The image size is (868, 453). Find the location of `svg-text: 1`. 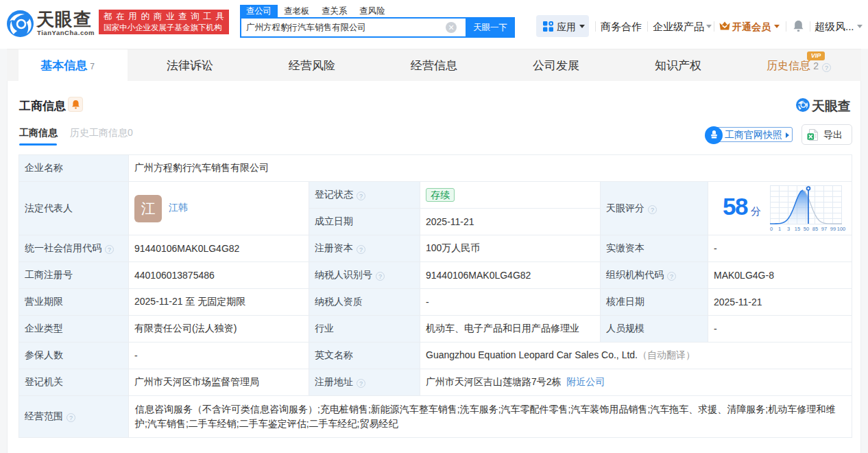

svg-text: 1 is located at coordinates (780, 229).